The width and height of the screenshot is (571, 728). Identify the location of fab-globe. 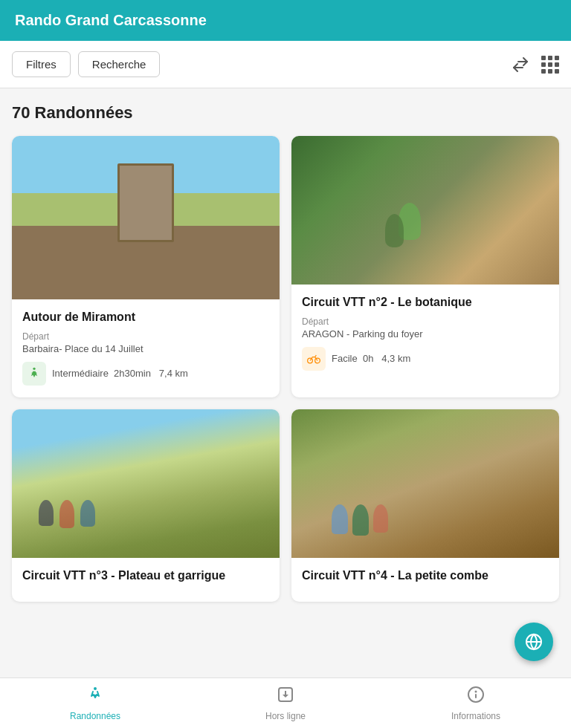
(534, 642).